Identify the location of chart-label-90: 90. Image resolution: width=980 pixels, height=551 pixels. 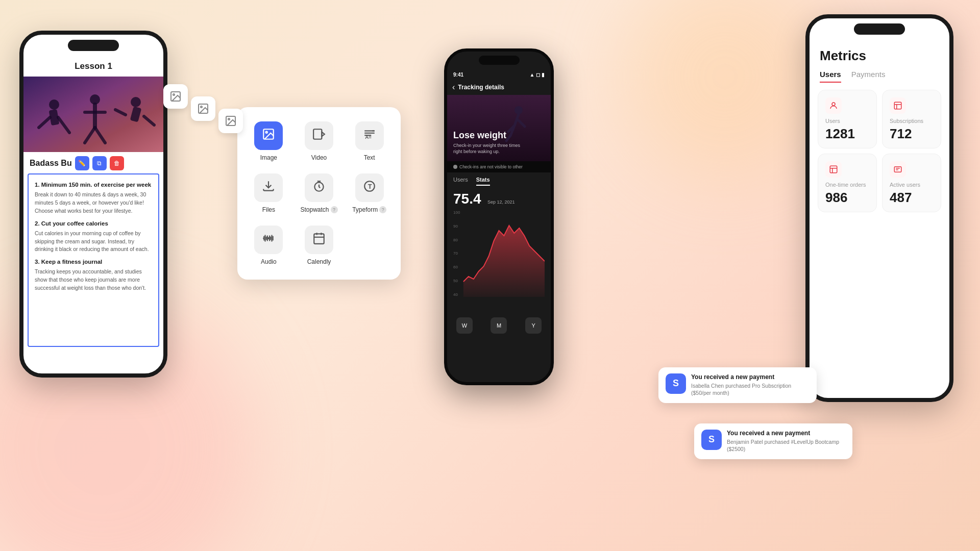
(456, 227).